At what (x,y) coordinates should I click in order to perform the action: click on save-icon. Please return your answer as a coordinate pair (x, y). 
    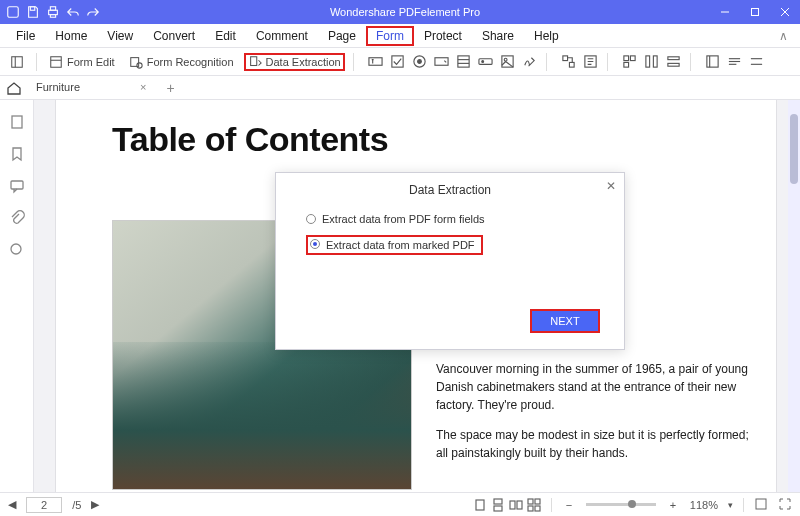
    Looking at the image, I should click on (33, 12).